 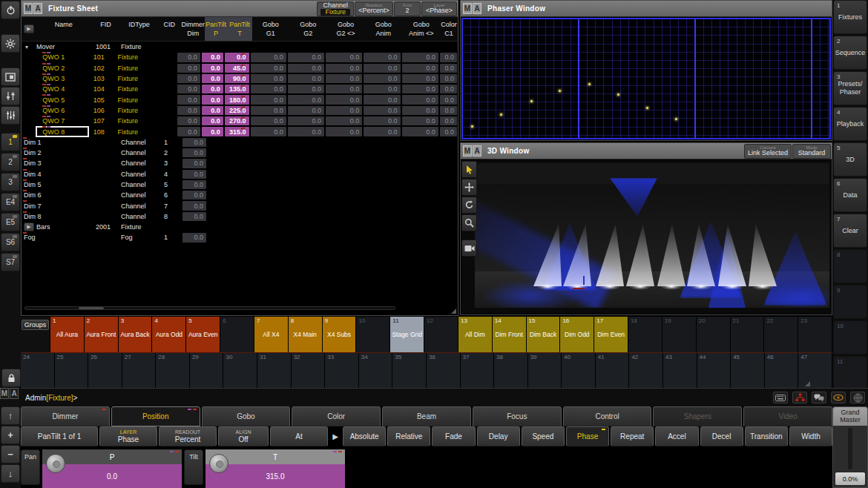 I want to click on column-header-gobo: GoboG2, so click(x=309, y=29).